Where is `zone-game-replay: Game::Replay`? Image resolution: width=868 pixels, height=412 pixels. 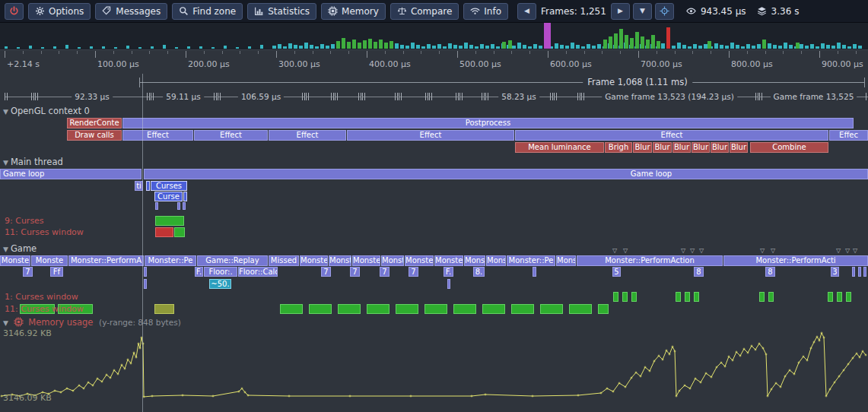 zone-game-replay: Game::Replay is located at coordinates (233, 261).